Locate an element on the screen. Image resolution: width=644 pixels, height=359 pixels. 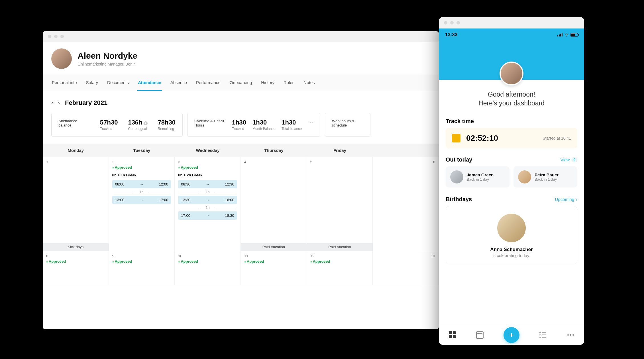
cell-footer-tag: Paid Vacation is located at coordinates (274, 247).